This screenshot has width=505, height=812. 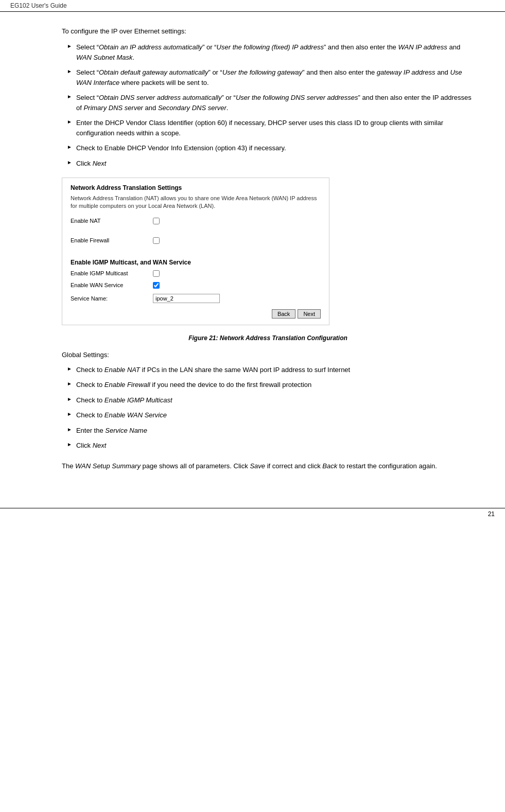 I want to click on bullet-text: Select “Obtain default gateway automatic…, so click(x=275, y=77).